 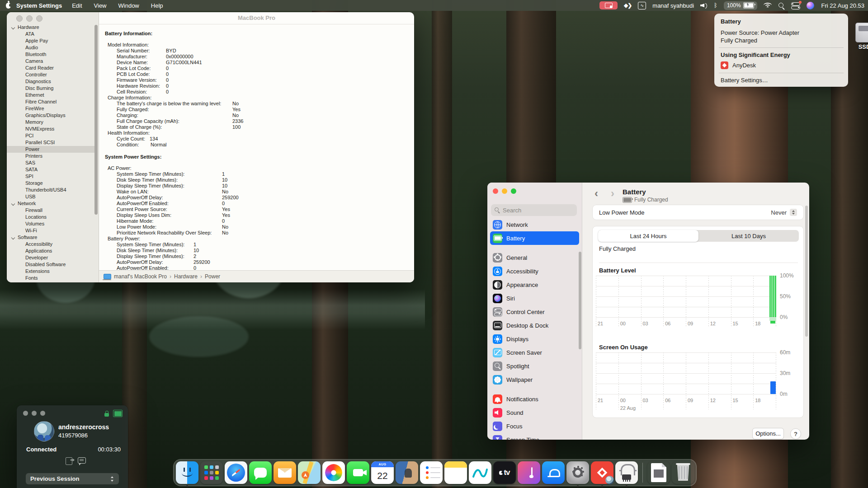 What do you see at coordinates (431, 473) in the screenshot?
I see `dock-item-reminders` at bounding box center [431, 473].